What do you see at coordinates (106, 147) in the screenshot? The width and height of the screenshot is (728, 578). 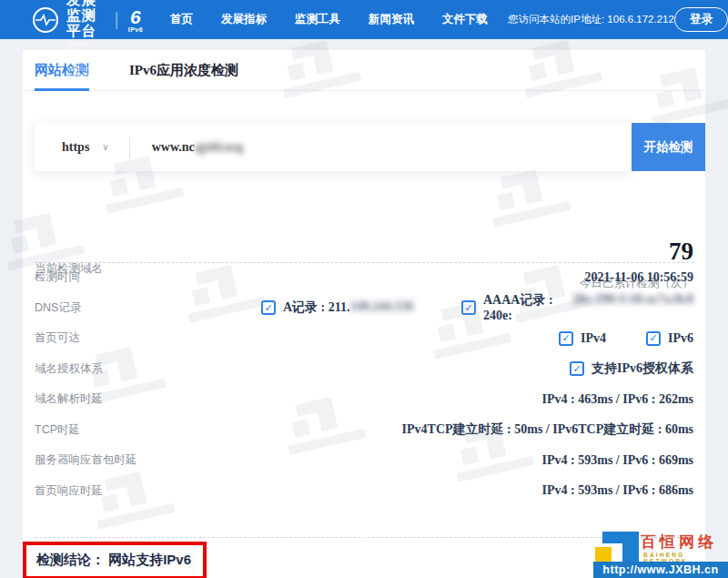 I see `chevron-down-icon: ∨` at bounding box center [106, 147].